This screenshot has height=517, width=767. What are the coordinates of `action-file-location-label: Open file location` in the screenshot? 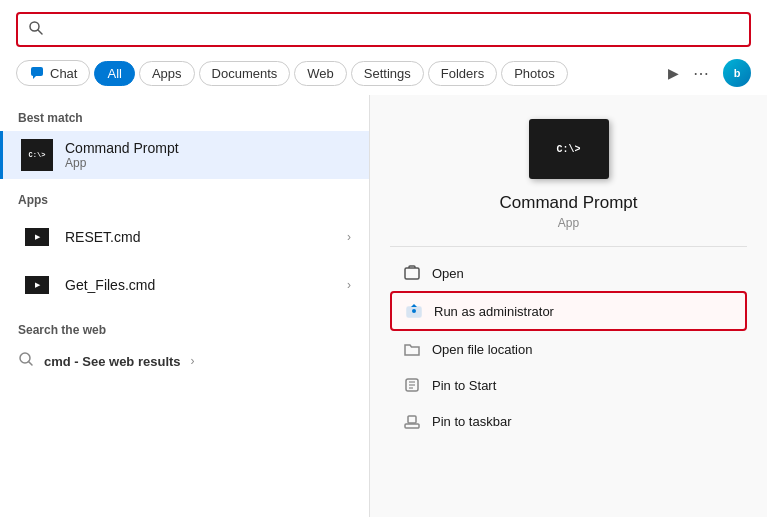 It's located at (482, 350).